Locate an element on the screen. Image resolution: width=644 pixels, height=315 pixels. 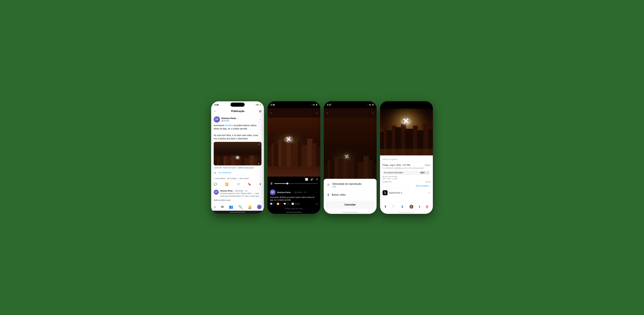
share-action-4: ⬆ is located at coordinates (386, 207).